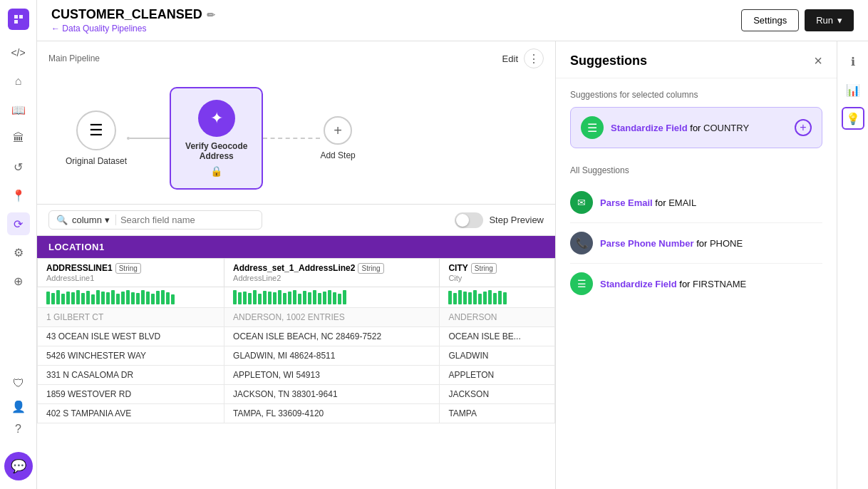 The image size is (868, 489). I want to click on table-cell: GLADWIN, so click(497, 356).